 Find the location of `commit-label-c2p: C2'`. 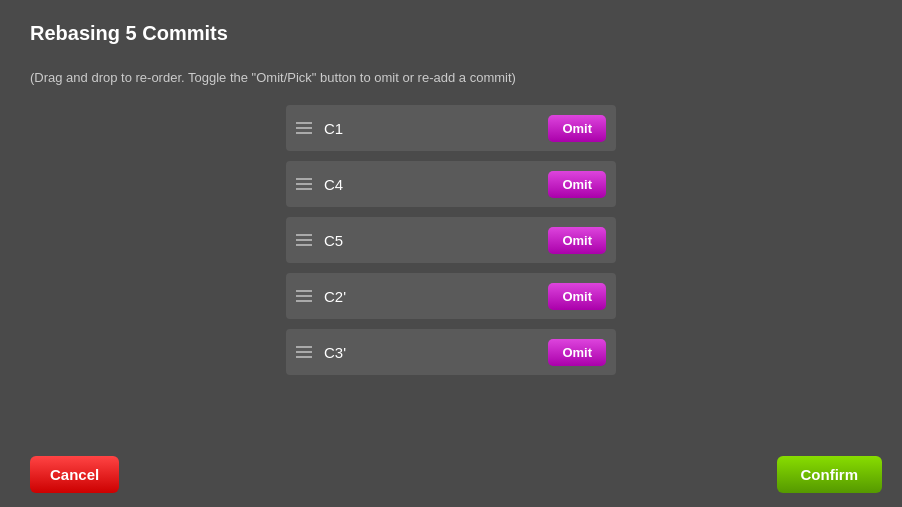

commit-label-c2p: C2' is located at coordinates (436, 296).